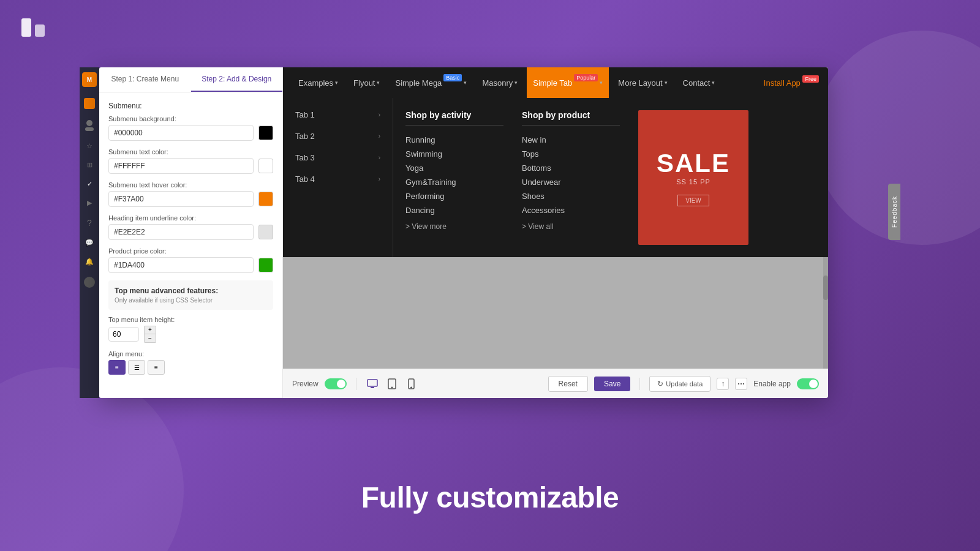  What do you see at coordinates (454, 227) in the screenshot?
I see `activity-view-more: > View more` at bounding box center [454, 227].